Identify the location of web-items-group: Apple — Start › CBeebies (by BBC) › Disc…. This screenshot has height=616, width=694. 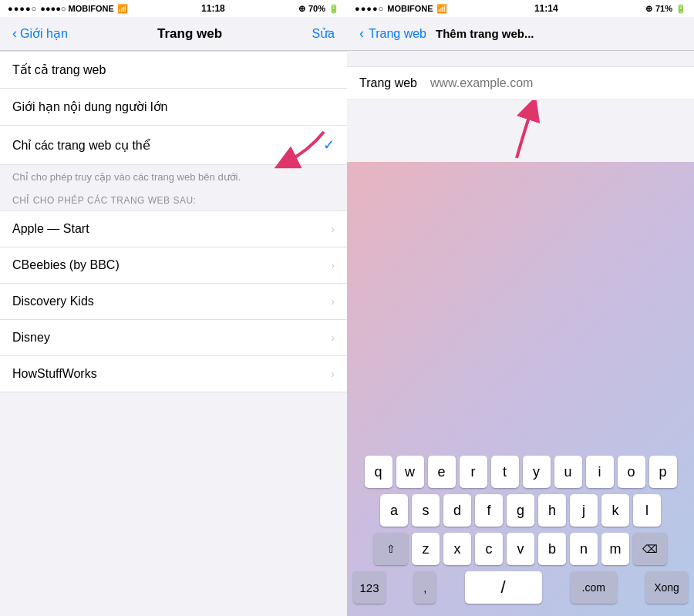
(174, 301).